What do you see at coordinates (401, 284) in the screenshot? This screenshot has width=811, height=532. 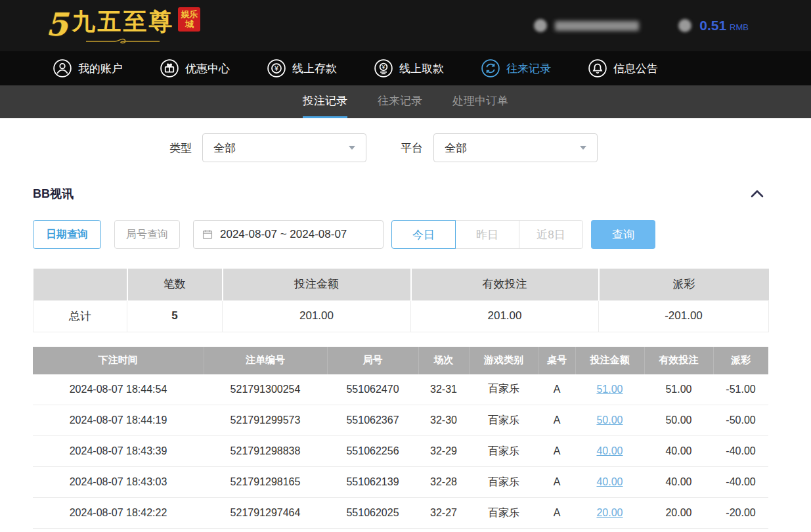 I see `summary-header-row: 笔数 投注金额 有效投注 派彩` at bounding box center [401, 284].